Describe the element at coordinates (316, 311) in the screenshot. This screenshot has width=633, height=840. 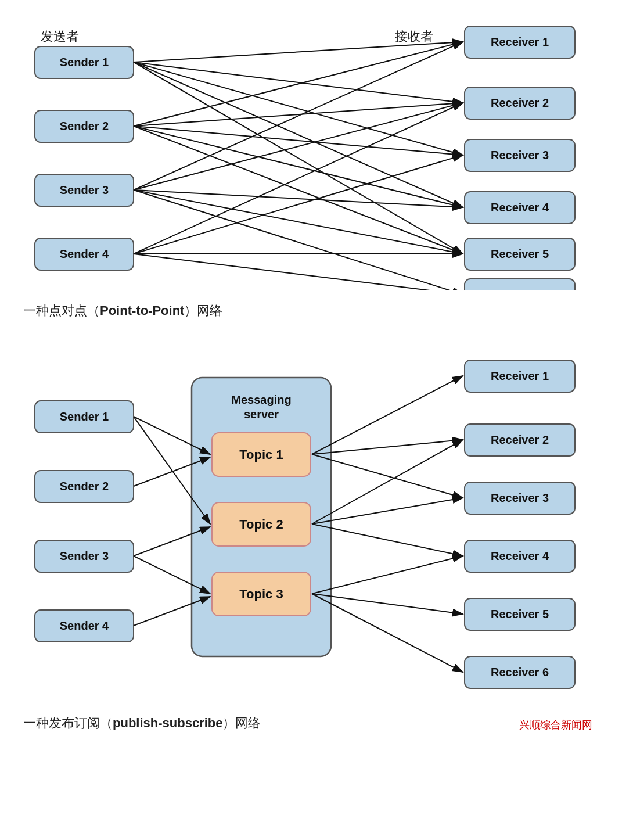
I see `p2p-caption: 一种点对点（Point-to-Point）网络` at that location.